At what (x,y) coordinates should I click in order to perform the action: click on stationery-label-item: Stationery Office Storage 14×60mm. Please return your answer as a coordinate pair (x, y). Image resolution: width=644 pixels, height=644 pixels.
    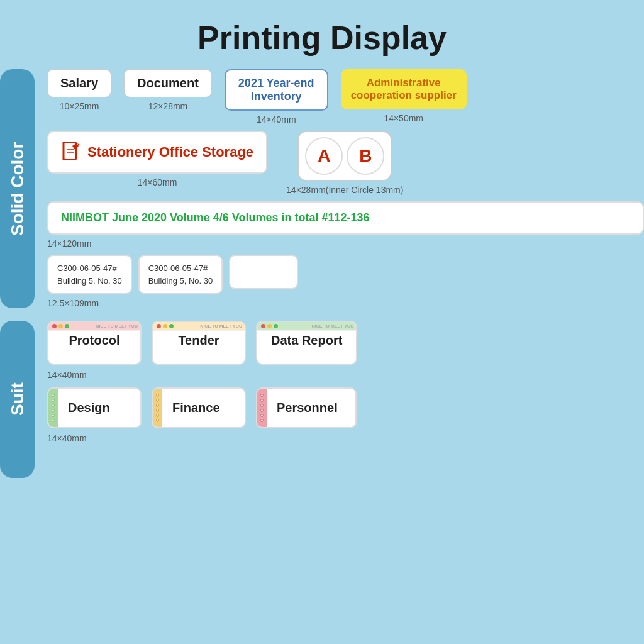
    Looking at the image, I should click on (157, 159).